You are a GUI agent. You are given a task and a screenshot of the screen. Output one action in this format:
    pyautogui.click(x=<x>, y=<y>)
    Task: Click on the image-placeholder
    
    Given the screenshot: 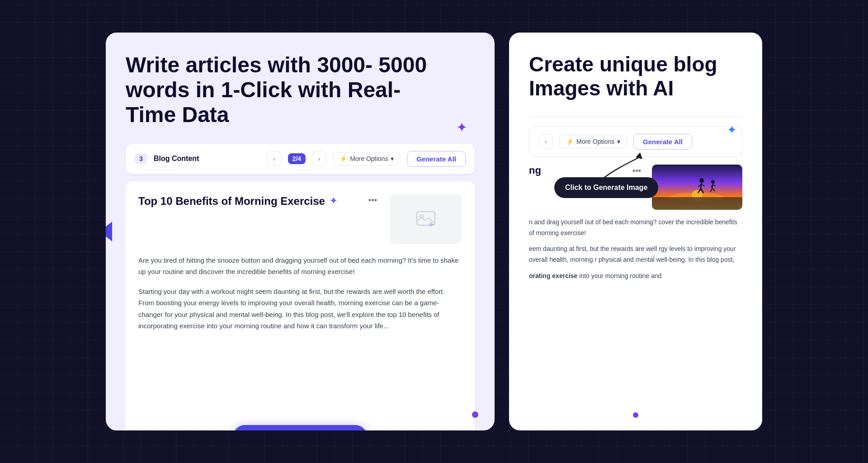 What is the action you would take?
    pyautogui.click(x=426, y=219)
    